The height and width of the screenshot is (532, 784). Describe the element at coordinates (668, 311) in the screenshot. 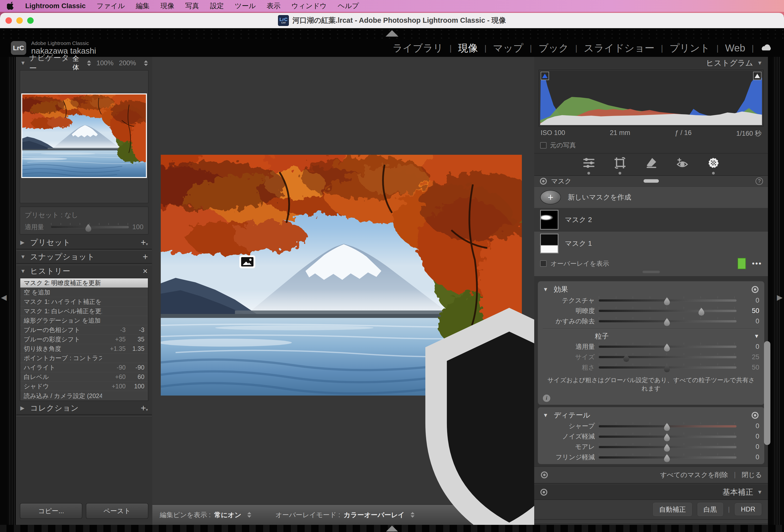

I see `clarity-slider` at that location.